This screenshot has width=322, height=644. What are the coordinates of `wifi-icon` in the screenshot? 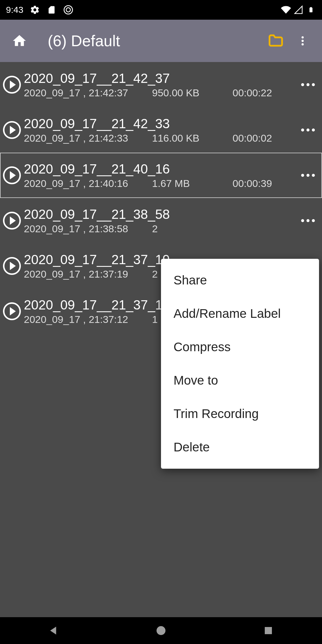 It's located at (286, 10).